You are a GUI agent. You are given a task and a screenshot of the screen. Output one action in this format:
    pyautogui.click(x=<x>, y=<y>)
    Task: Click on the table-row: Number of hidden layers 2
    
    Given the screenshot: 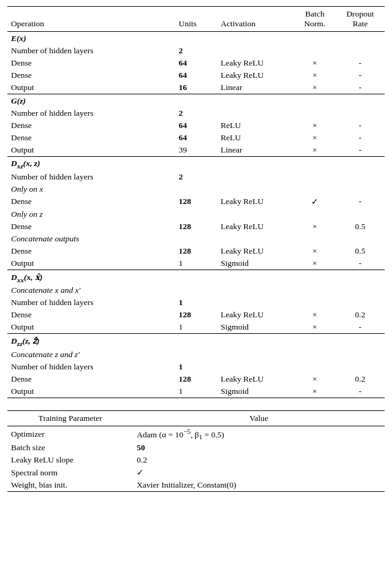 What is the action you would take?
    pyautogui.click(x=196, y=113)
    